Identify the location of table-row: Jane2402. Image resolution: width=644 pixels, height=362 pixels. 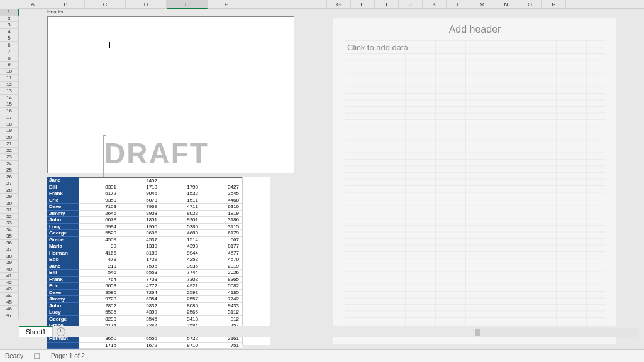
(145, 181).